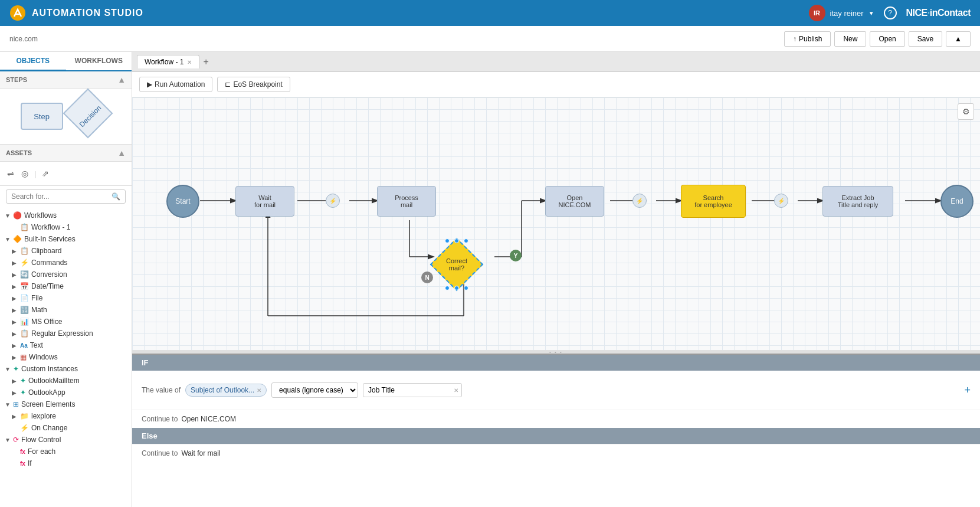 The height and width of the screenshot is (507, 980). Describe the element at coordinates (25, 416) in the screenshot. I see `iexplore-icon: 📁` at that location.